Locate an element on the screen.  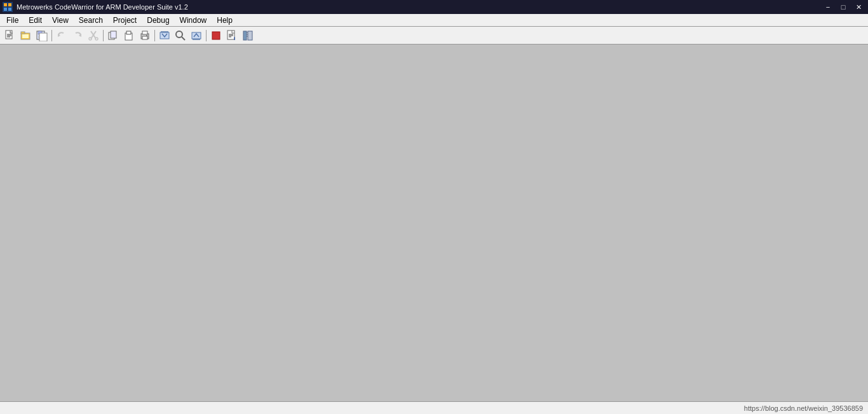
menu-file: File is located at coordinates (13, 20).